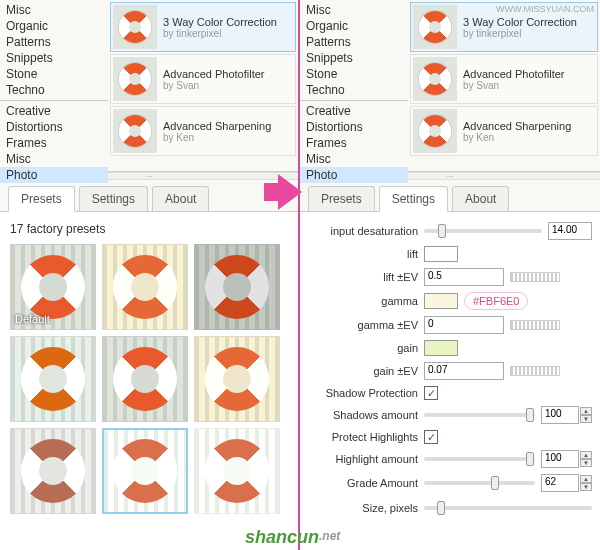 The image size is (600, 550). What do you see at coordinates (431, 437) in the screenshot?
I see `checkbox-protect-highlights: ✓` at bounding box center [431, 437].